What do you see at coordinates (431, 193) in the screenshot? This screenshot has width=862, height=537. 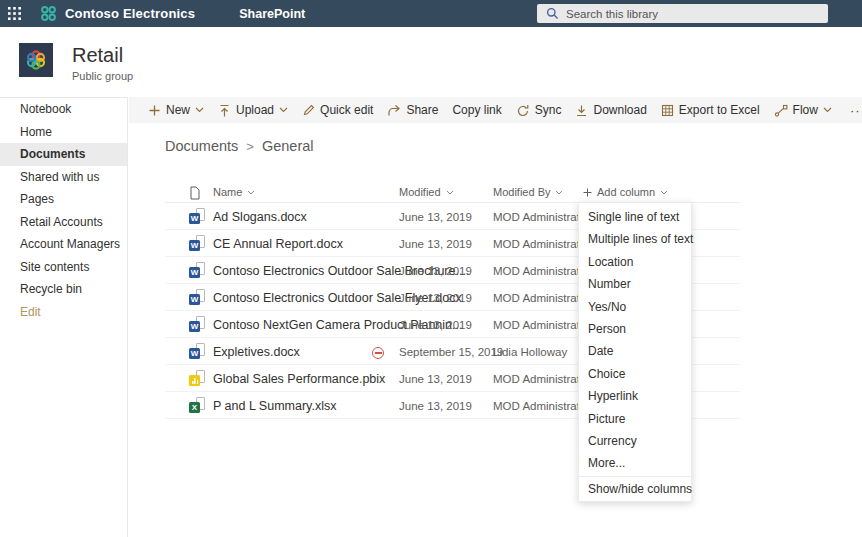 I see `list-header: Name Modified Modified By Add column` at bounding box center [431, 193].